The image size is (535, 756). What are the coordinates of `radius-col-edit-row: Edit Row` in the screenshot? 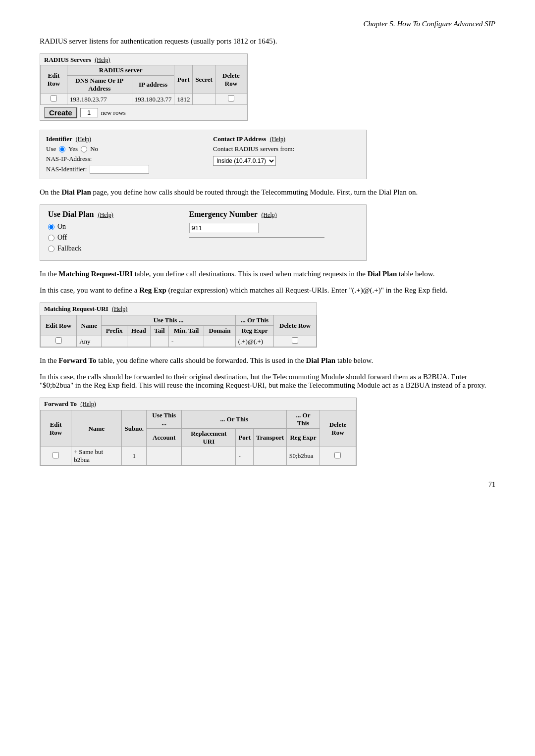 It's located at (54, 80).